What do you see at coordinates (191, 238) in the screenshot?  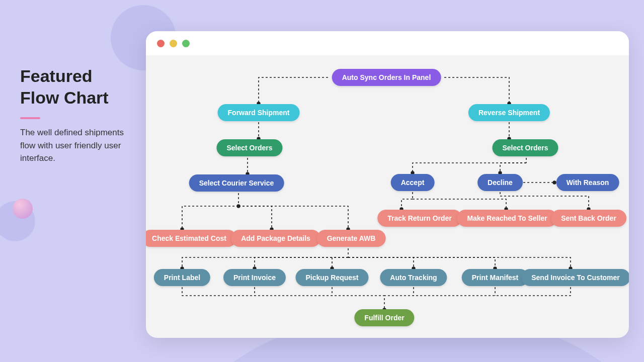 I see `node-check-cost: Check Estimated Cost` at bounding box center [191, 238].